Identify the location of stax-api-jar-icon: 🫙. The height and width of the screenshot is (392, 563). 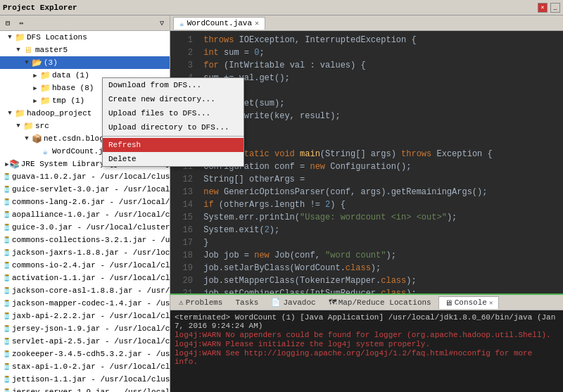
(7, 367).